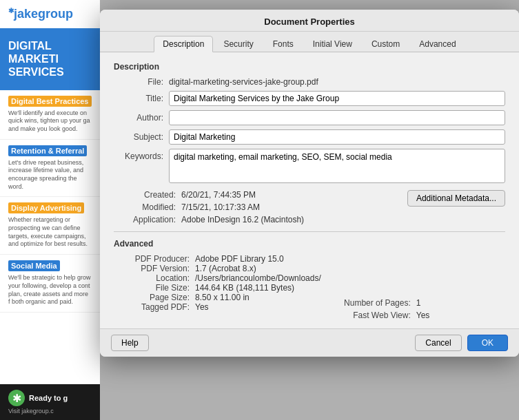 This screenshot has width=519, height=420. Describe the element at coordinates (332, 44) in the screenshot. I see `tab-initial-view: Initial View` at that location.